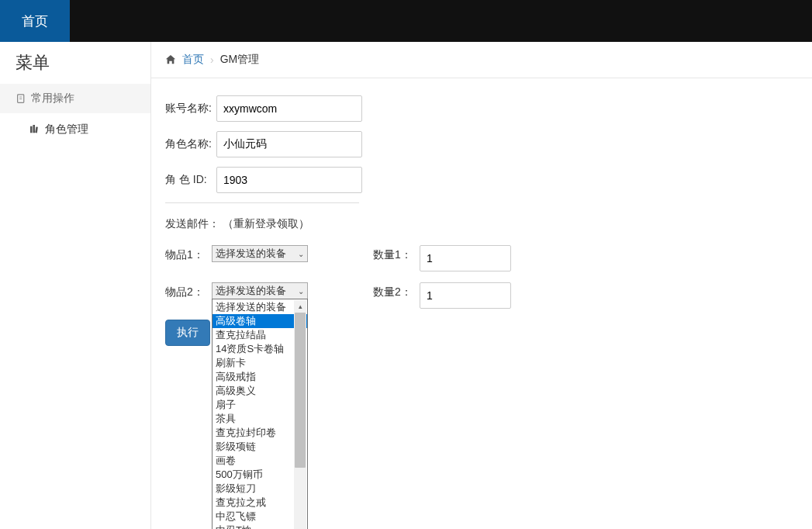 This screenshot has width=812, height=529. I want to click on scroll-up-icon: ▴, so click(300, 306).